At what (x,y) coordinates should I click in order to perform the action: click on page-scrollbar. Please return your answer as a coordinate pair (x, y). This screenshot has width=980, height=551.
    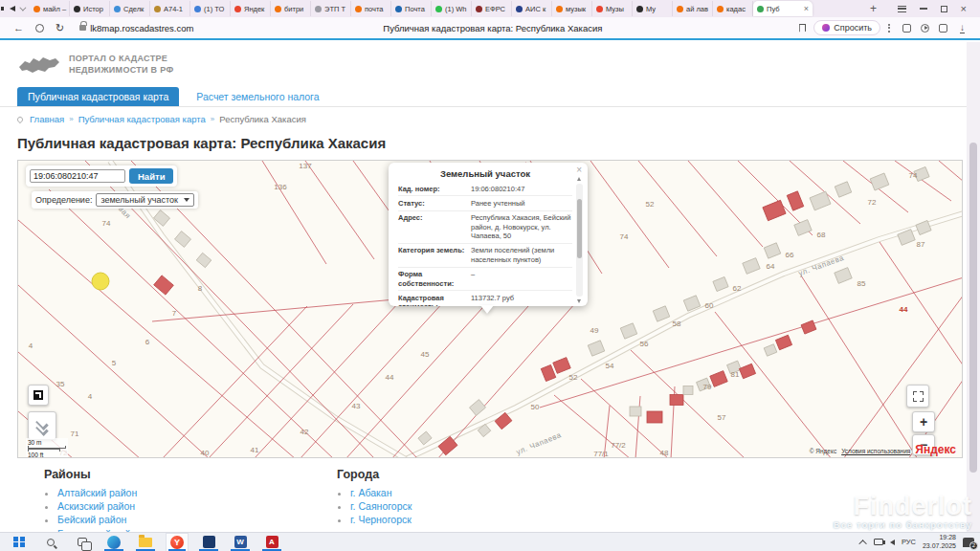
    Looking at the image, I should click on (973, 287).